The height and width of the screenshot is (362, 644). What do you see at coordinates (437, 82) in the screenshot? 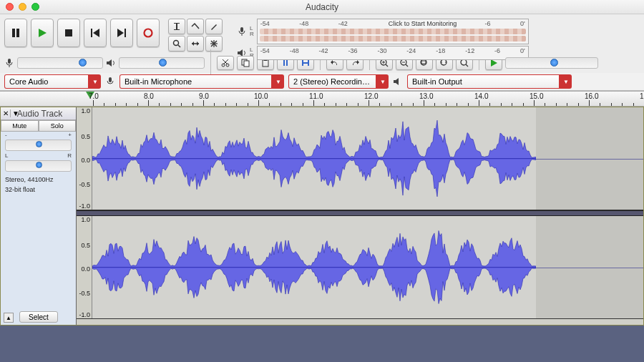
I see `playback-device-value: Built-in Output` at bounding box center [437, 82].